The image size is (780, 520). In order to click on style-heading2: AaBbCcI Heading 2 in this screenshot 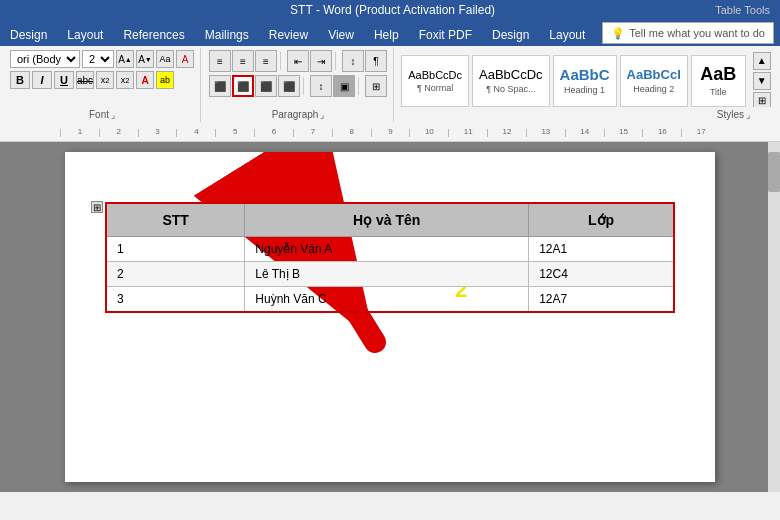, I will do `click(654, 81)`.